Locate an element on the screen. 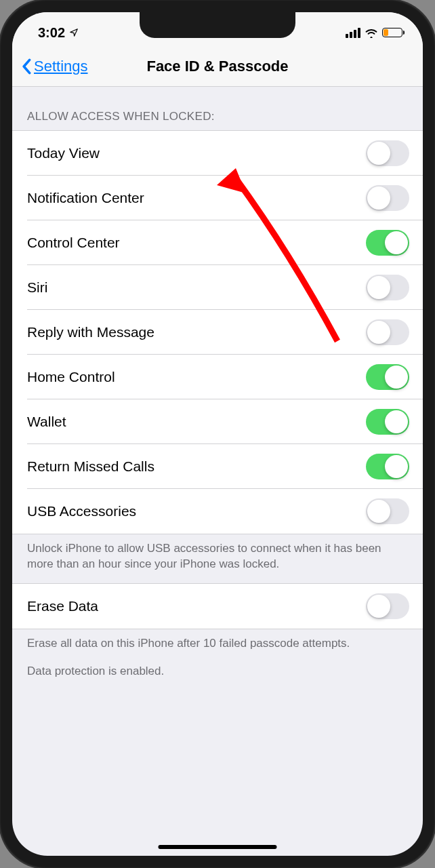 The image size is (435, 868). wifi-icon is located at coordinates (371, 33).